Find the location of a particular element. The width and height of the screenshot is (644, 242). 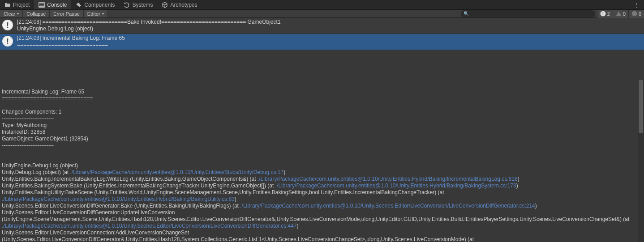

log-entry-text: [21:24:08] ===========================Ba… is located at coordinates (149, 25).